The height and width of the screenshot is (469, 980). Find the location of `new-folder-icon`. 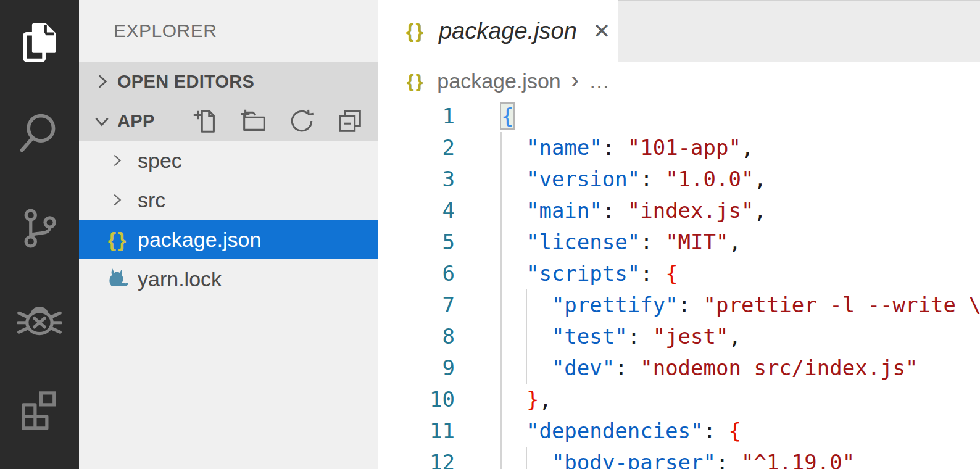

new-folder-icon is located at coordinates (254, 121).